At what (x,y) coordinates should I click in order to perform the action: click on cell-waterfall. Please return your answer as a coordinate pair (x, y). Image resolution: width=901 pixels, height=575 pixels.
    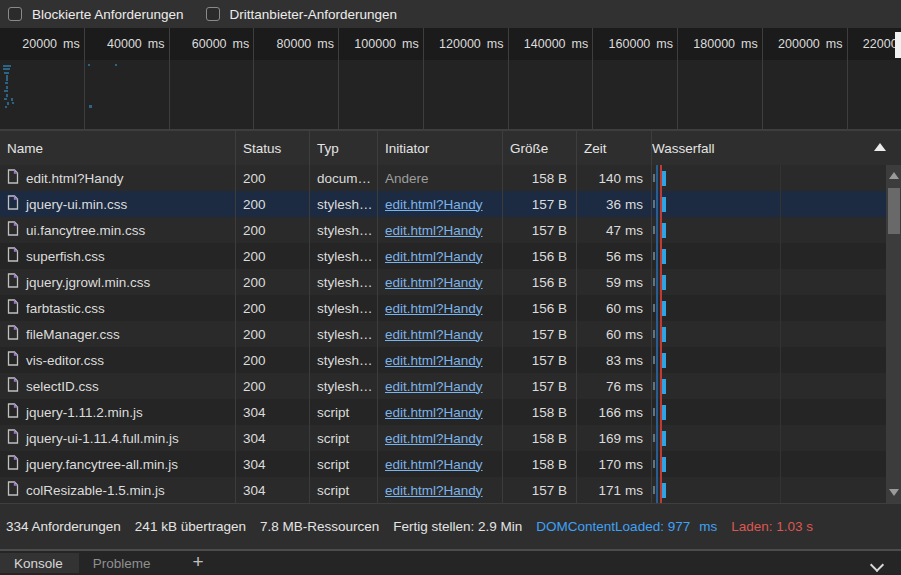
    Looking at the image, I should click on (769, 204).